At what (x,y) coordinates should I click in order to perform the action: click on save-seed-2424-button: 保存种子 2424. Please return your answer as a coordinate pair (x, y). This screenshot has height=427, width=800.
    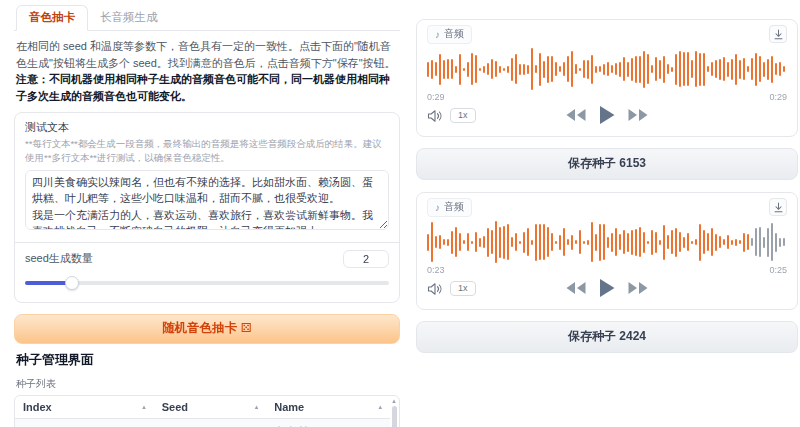
    Looking at the image, I should click on (607, 337).